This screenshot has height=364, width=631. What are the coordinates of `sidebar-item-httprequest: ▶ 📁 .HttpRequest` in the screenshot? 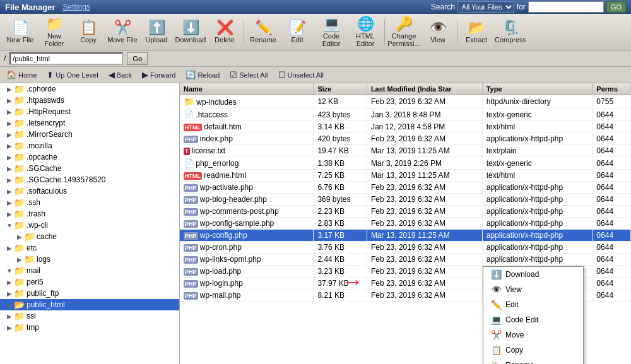 It's located at (90, 112).